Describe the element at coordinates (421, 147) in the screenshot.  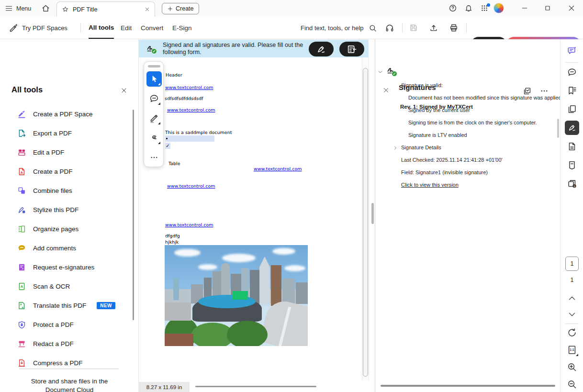
I see `signature-details-toggle: Signature Details` at that location.